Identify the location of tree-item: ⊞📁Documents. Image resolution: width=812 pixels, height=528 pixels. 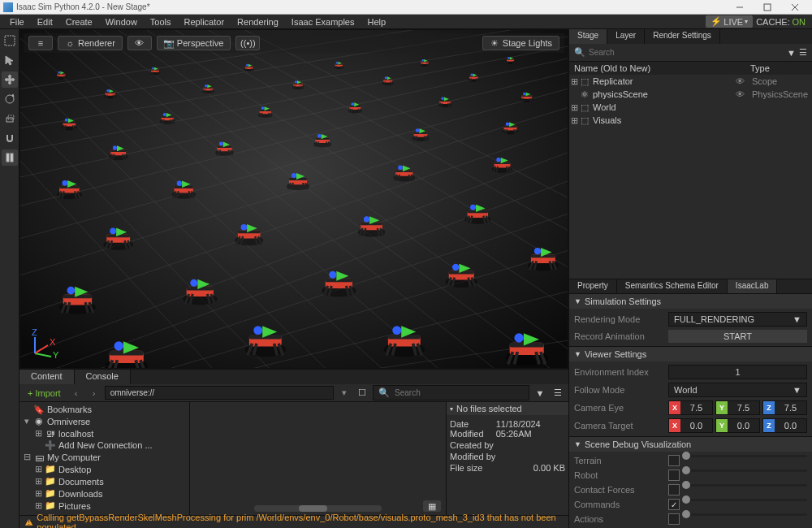
(104, 481).